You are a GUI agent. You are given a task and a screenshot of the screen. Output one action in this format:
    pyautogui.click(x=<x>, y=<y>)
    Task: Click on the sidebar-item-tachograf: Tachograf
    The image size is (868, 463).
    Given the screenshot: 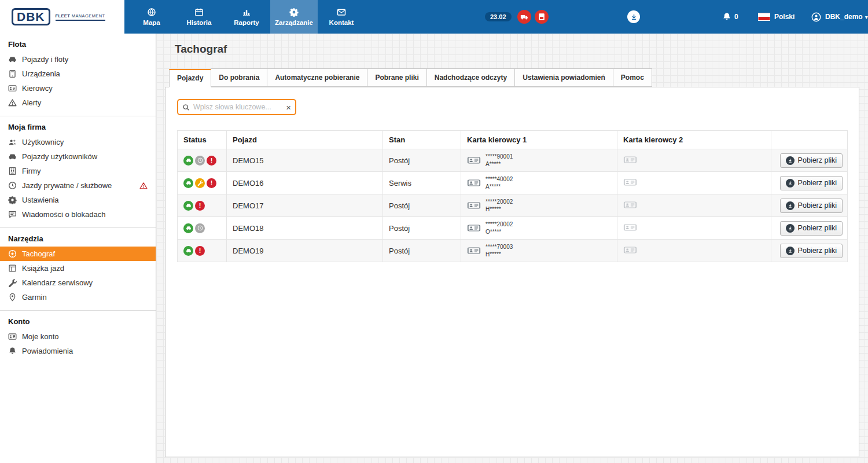 What is the action you would take?
    pyautogui.click(x=78, y=253)
    